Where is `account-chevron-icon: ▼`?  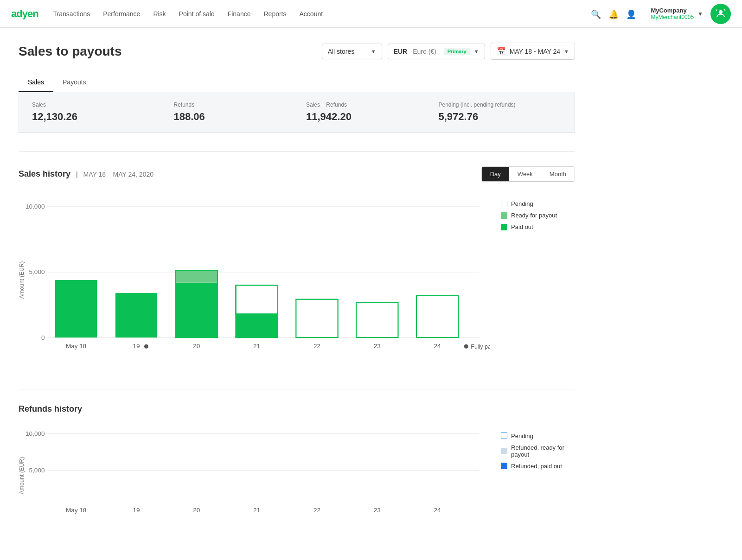 account-chevron-icon: ▼ is located at coordinates (700, 14).